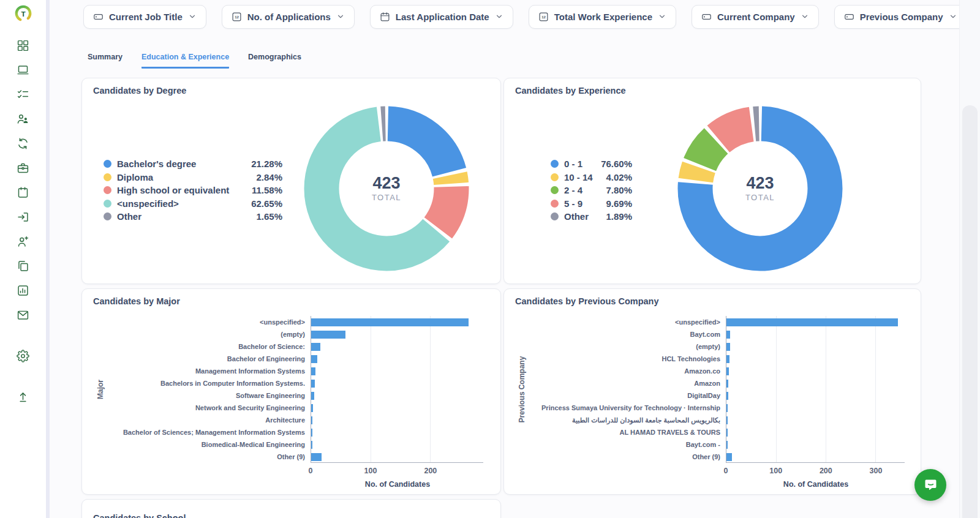 This screenshot has height=518, width=980. I want to click on bar-category-label: Bayt.com -, so click(620, 445).